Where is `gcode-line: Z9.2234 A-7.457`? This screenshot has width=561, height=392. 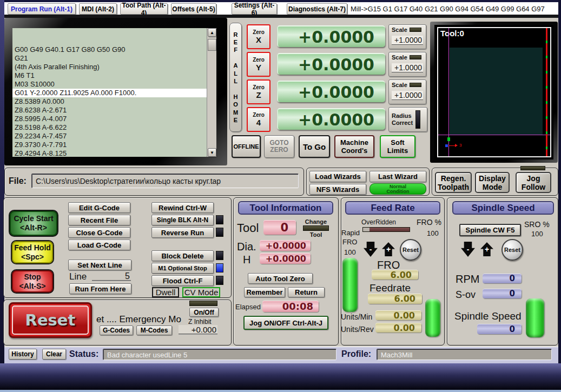
gcode-line: Z9.2234 A-7.457 is located at coordinates (109, 136).